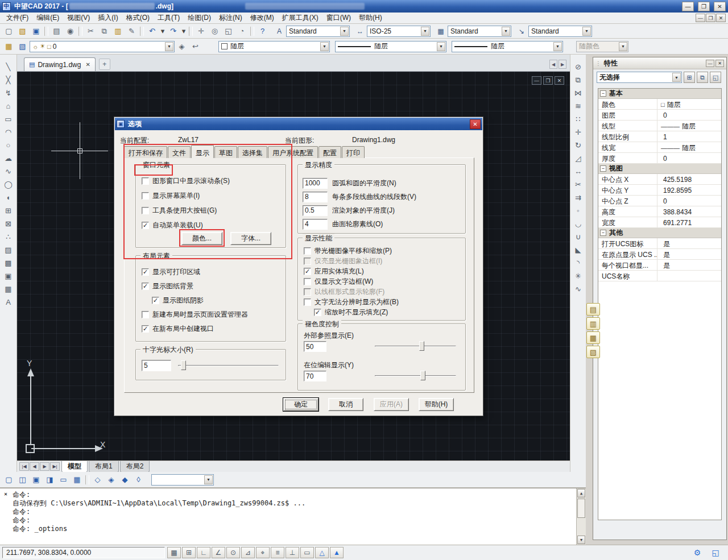 The height and width of the screenshot is (560, 728). I want to click on status-toggle-button: △, so click(322, 553).